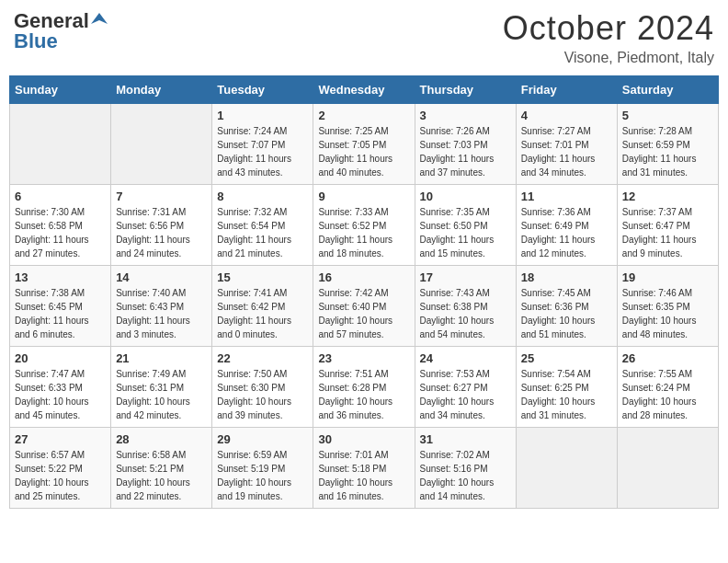 The width and height of the screenshot is (728, 563). I want to click on day-info: Sunrise: 7:31 AMSunset: 6:56 PMDaylight:…, so click(162, 233).